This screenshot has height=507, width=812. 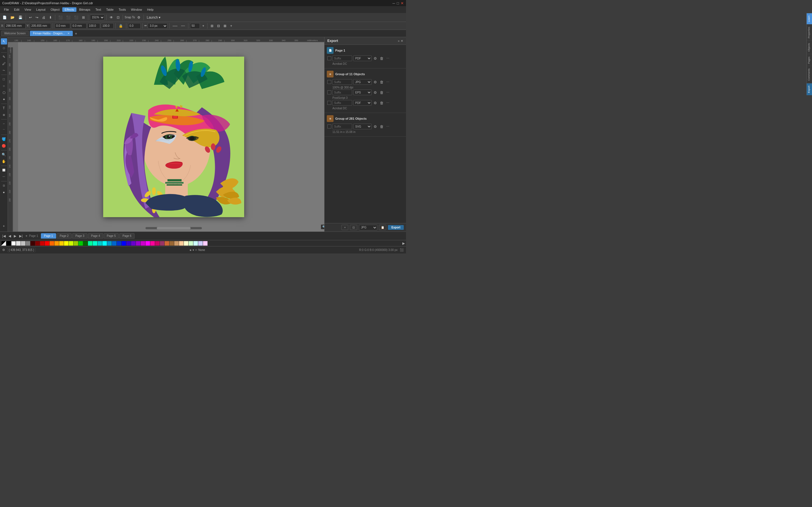 What do you see at coordinates (362, 103) in the screenshot?
I see `group11-format-select-3: PDF JPG EPS SVG` at bounding box center [362, 103].